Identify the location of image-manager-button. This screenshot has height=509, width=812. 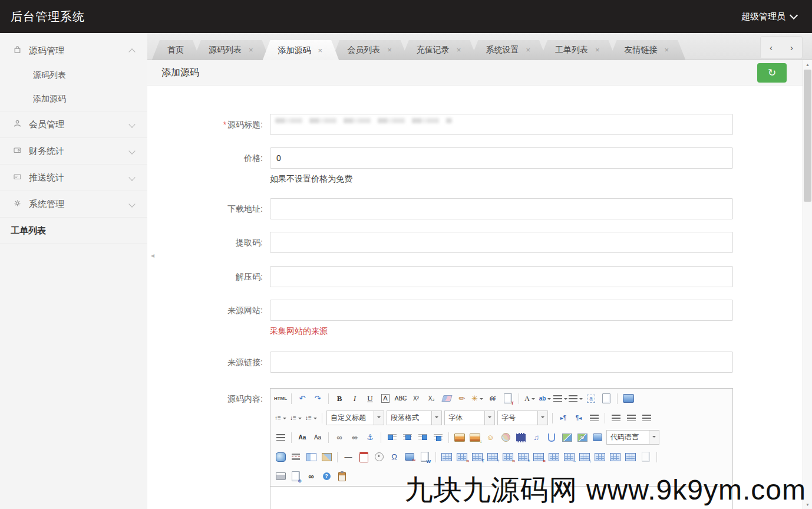
(475, 438).